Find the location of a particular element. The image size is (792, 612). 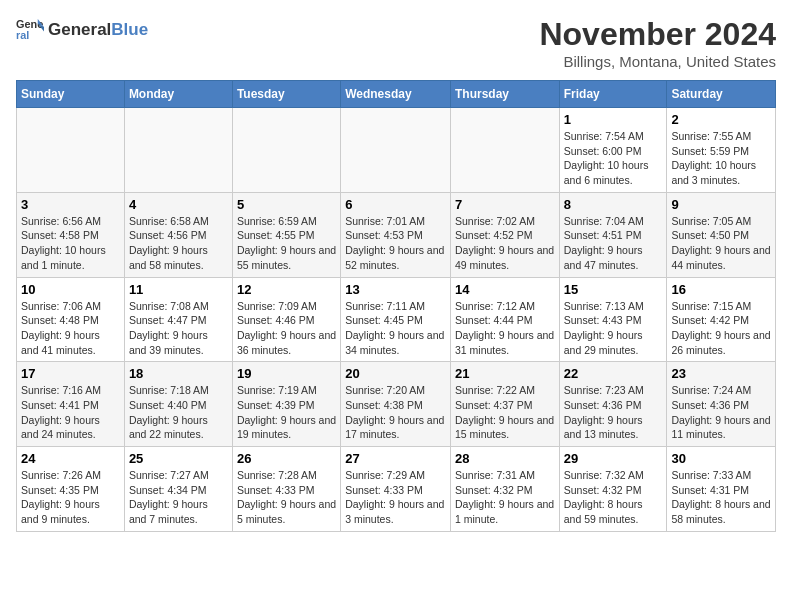

day-number: 22 is located at coordinates (614, 374).